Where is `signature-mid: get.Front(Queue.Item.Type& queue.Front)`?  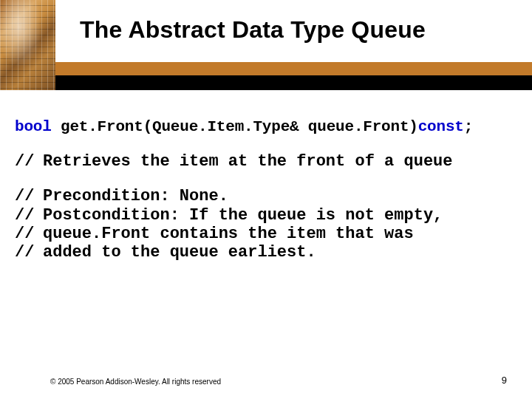
signature-mid: get.Front(Queue.Item.Type& queue.Front) is located at coordinates (235, 127).